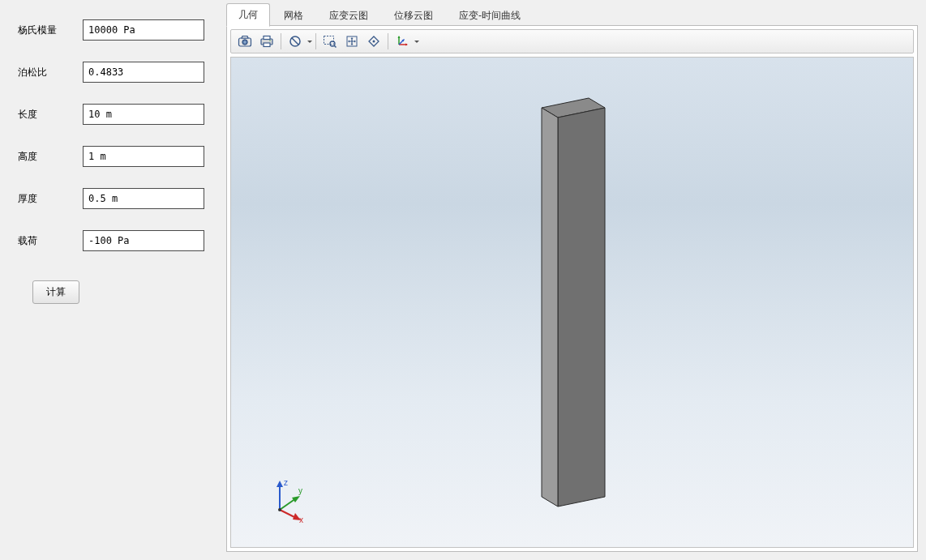 This screenshot has width=926, height=560. What do you see at coordinates (50, 199) in the screenshot?
I see `thickness-label: 厚度` at bounding box center [50, 199].